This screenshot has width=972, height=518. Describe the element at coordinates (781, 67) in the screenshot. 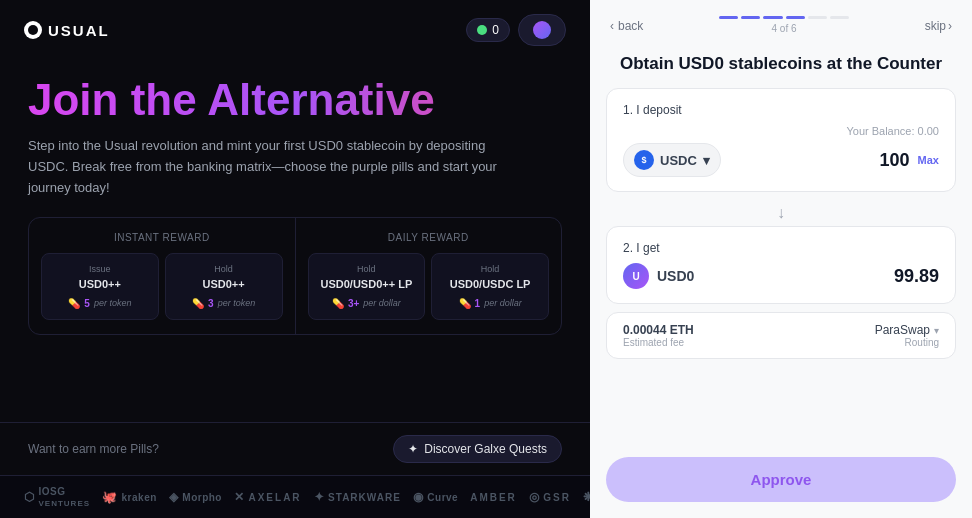

I see `panel-title: Obtain USD0 stablecoins at the Counter` at that location.